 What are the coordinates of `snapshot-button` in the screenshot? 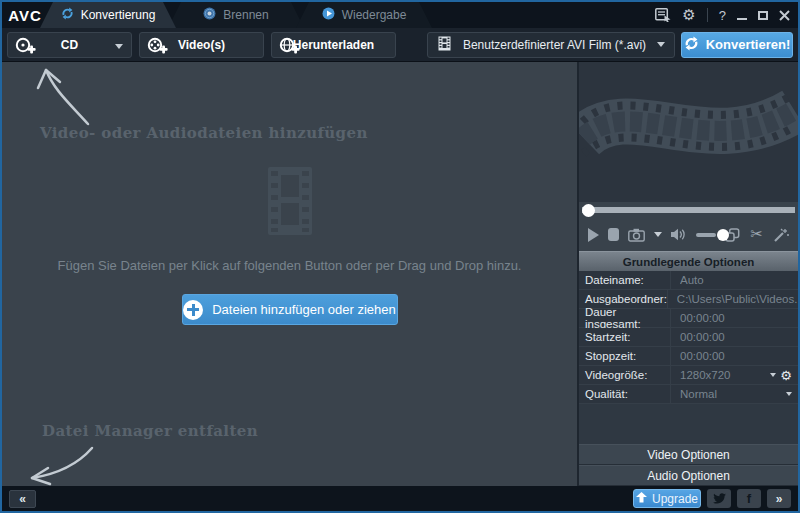 It's located at (636, 235).